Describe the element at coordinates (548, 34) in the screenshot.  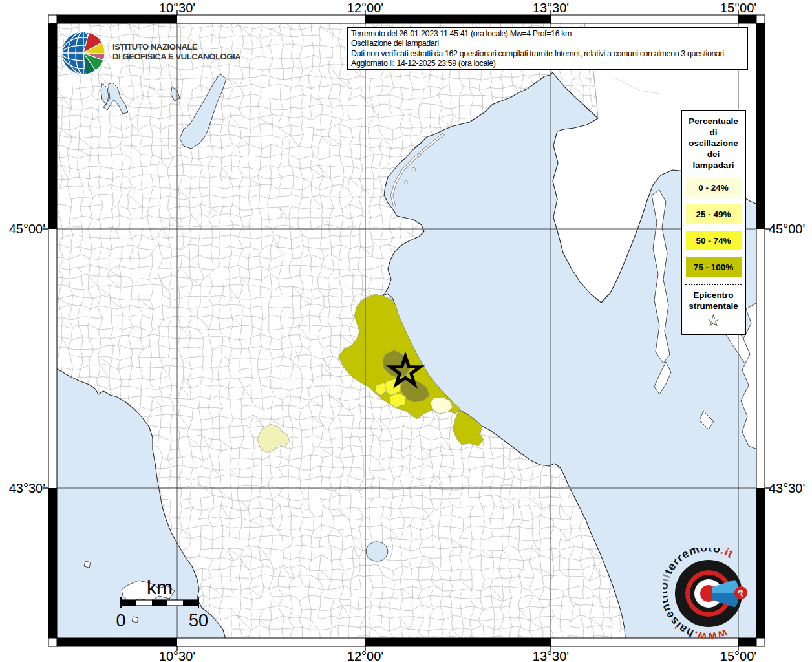
I see `event-title: Terremoto del 26-01-2023 11:45:41 (ora l…` at that location.